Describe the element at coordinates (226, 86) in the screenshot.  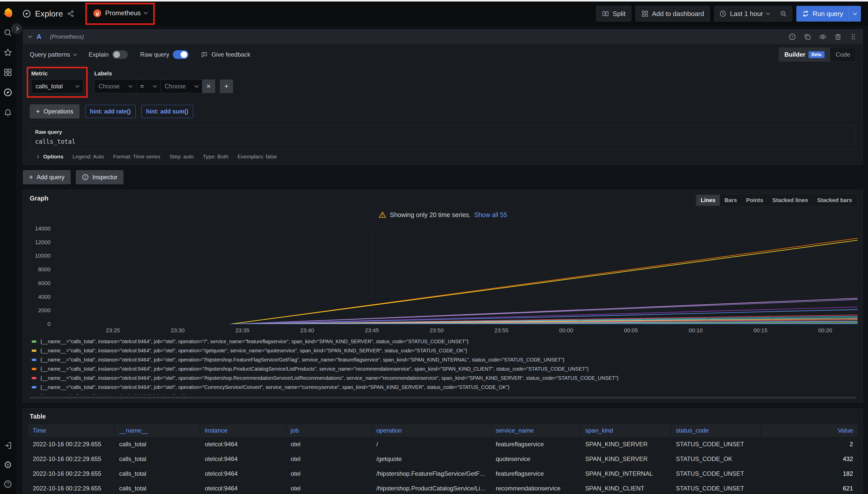
I see `add-label-filter-button: +` at that location.